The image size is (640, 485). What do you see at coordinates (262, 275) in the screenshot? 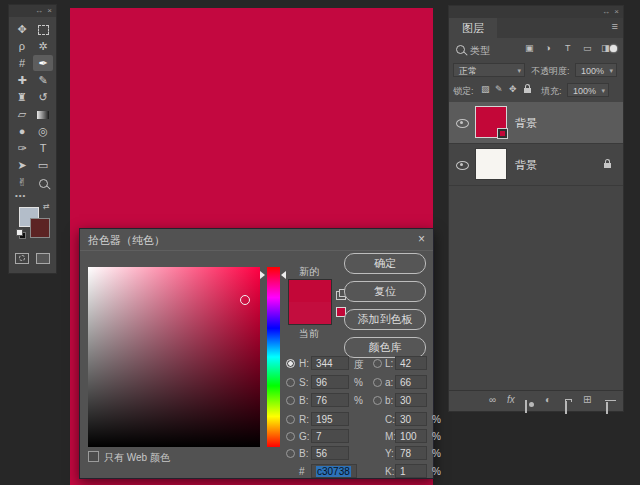
I see `hue-slider-left-arrow` at bounding box center [262, 275].